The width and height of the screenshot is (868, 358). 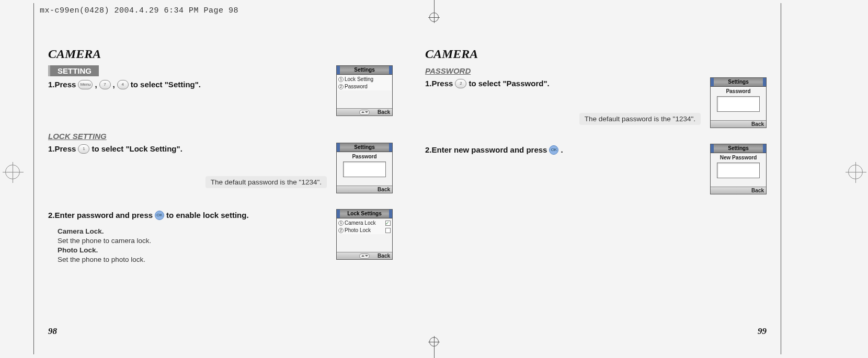 What do you see at coordinates (105, 85) in the screenshot?
I see `key-7-icon: 7` at bounding box center [105, 85].